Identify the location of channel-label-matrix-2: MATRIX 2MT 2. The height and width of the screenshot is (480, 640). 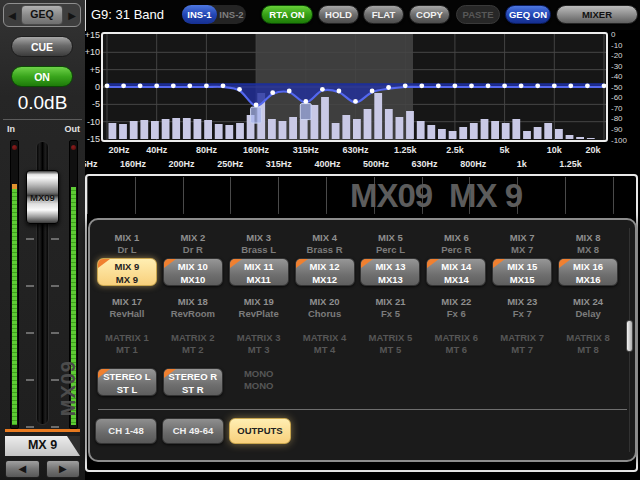
(193, 344).